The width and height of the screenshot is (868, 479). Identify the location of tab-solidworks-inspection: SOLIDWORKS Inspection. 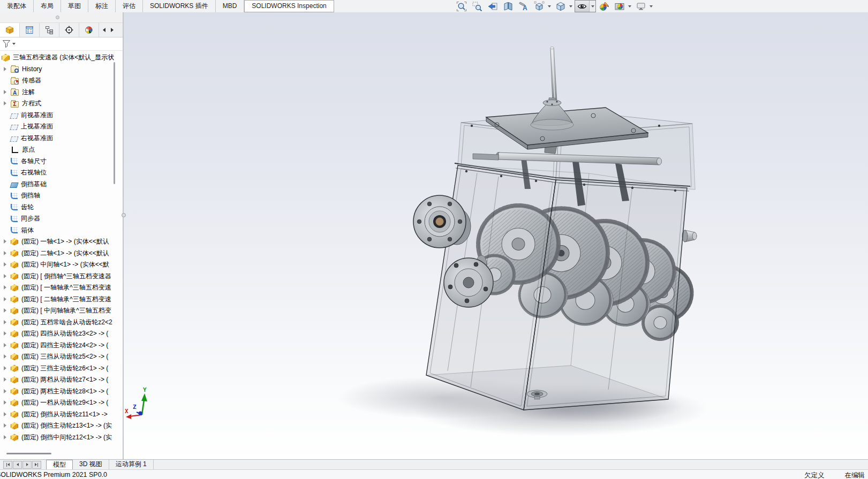
(289, 6).